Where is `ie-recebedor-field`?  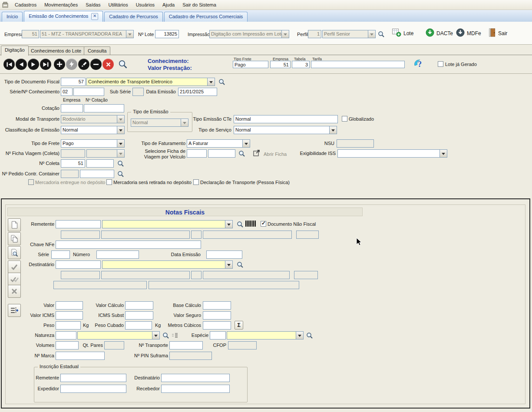 ie-recebedor-field is located at coordinates (195, 389).